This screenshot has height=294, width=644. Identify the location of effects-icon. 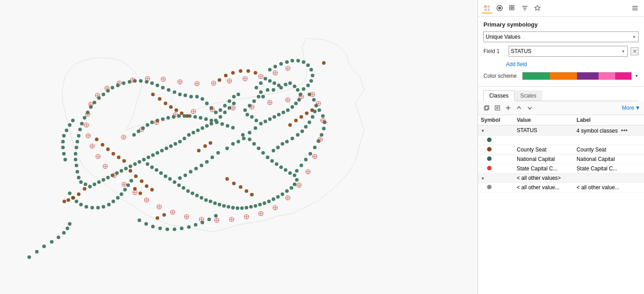
(537, 8).